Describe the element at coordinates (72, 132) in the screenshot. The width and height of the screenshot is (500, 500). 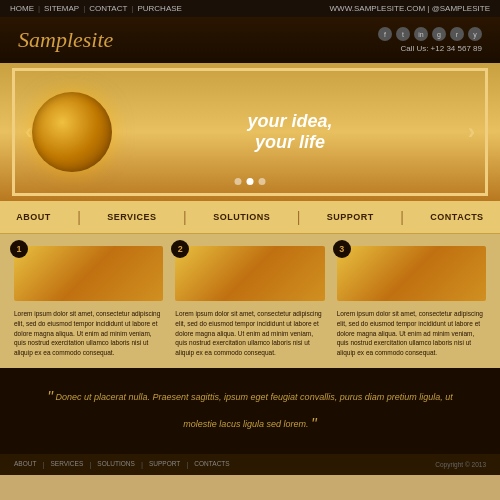
I see `hero-globe` at that location.